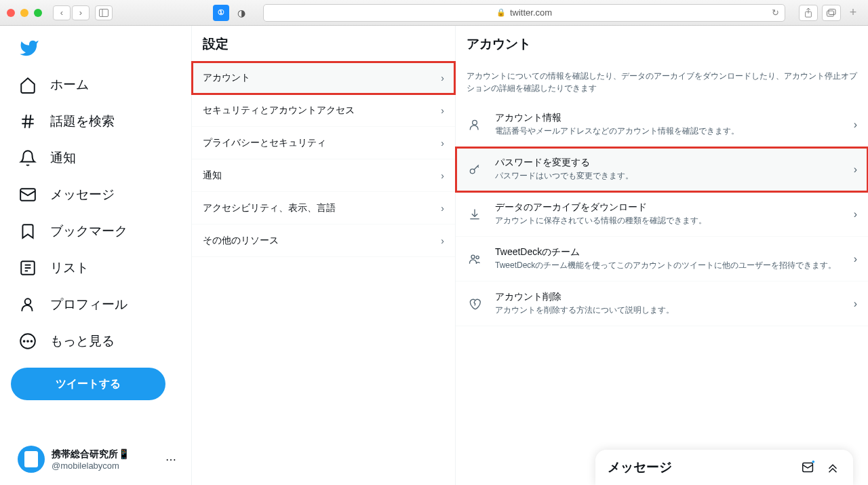 This screenshot has width=868, height=485. What do you see at coordinates (83, 341) in the screenshot?
I see `nav-label: もっと見る` at bounding box center [83, 341].